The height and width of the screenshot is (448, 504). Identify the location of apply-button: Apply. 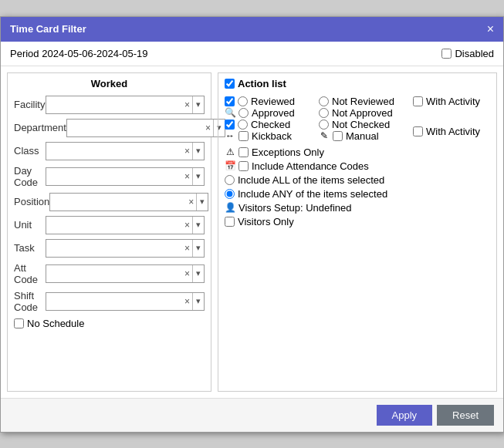
(404, 415).